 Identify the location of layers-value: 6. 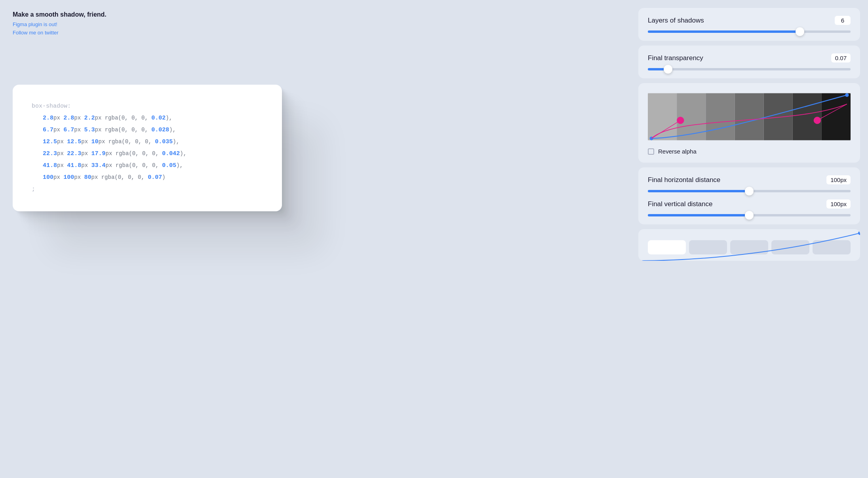
(843, 21).